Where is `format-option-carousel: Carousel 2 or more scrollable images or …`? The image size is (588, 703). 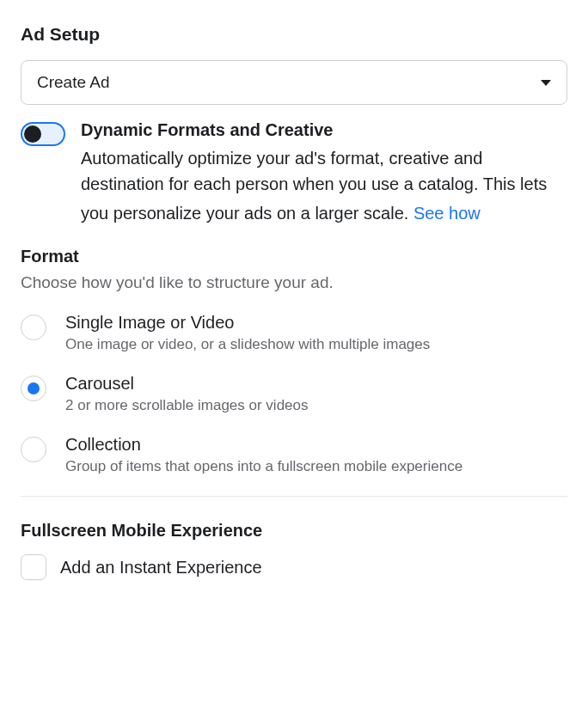
format-option-carousel: Carousel 2 or more scrollable images or … is located at coordinates (294, 394).